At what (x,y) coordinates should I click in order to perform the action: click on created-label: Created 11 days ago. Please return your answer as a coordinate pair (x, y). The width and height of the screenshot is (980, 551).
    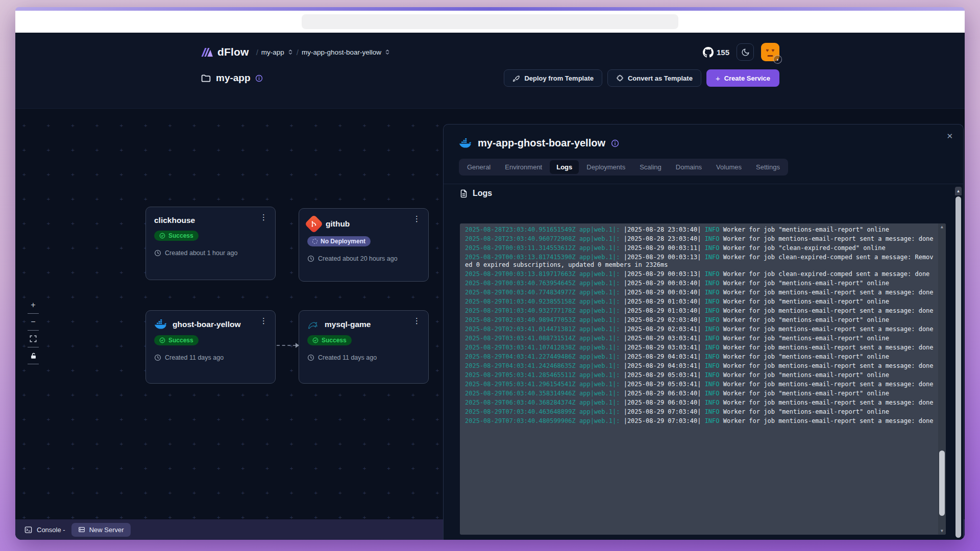
    Looking at the image, I should click on (194, 358).